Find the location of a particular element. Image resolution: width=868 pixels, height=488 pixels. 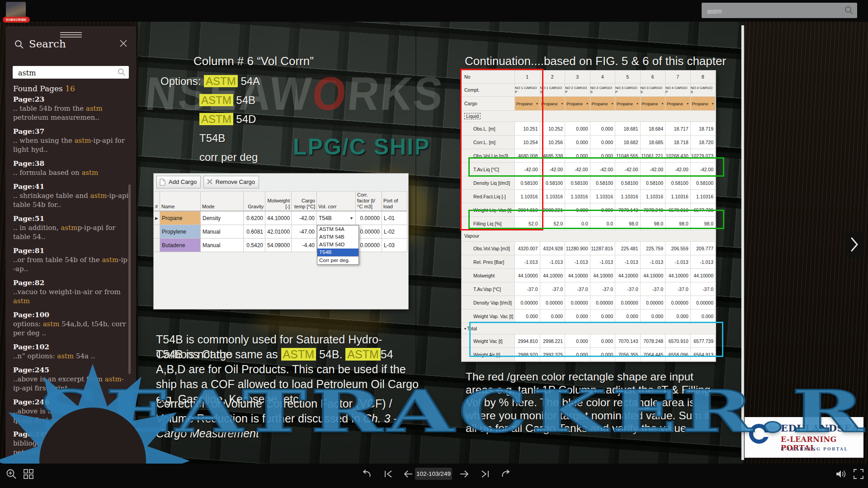

table-cell: 98.0 is located at coordinates (628, 223).